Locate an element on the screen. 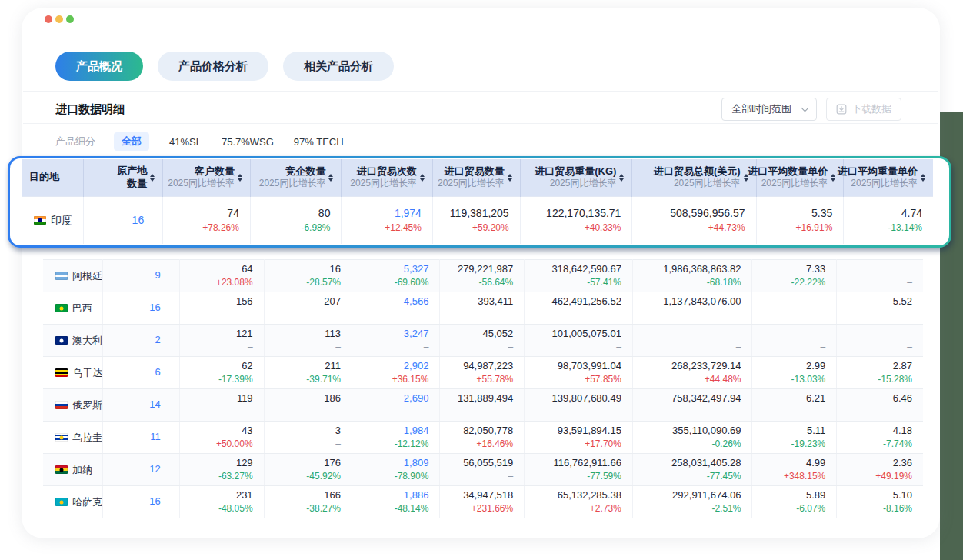 The height and width of the screenshot is (560, 963). filter-option-97-tech: 97% TECH is located at coordinates (318, 142).